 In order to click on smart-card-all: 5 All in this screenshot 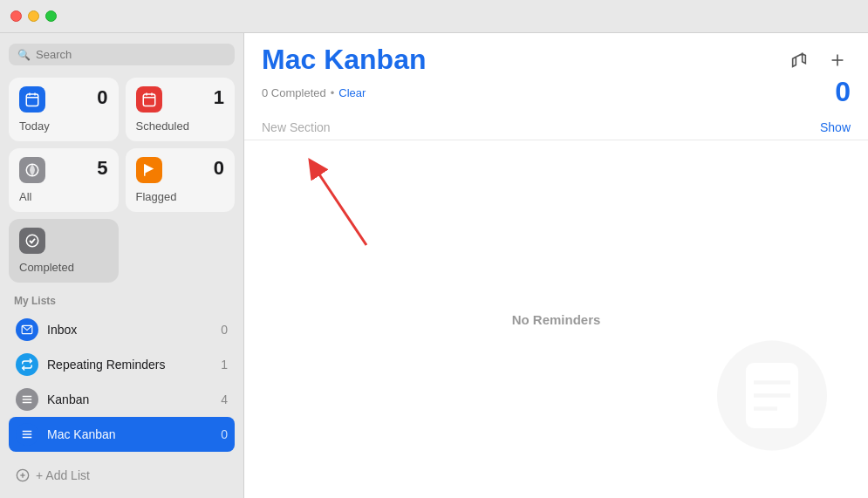, I will do `click(64, 180)`.